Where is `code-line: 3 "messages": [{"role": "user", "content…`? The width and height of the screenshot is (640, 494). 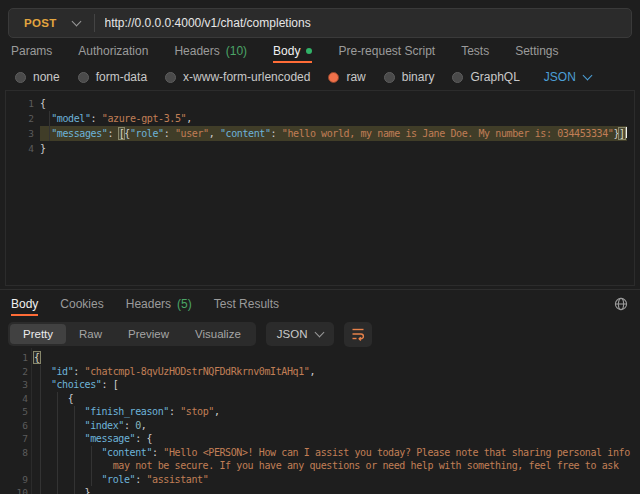
code-line: 3 "messages": [{"role": "user", "content… is located at coordinates (320, 134).